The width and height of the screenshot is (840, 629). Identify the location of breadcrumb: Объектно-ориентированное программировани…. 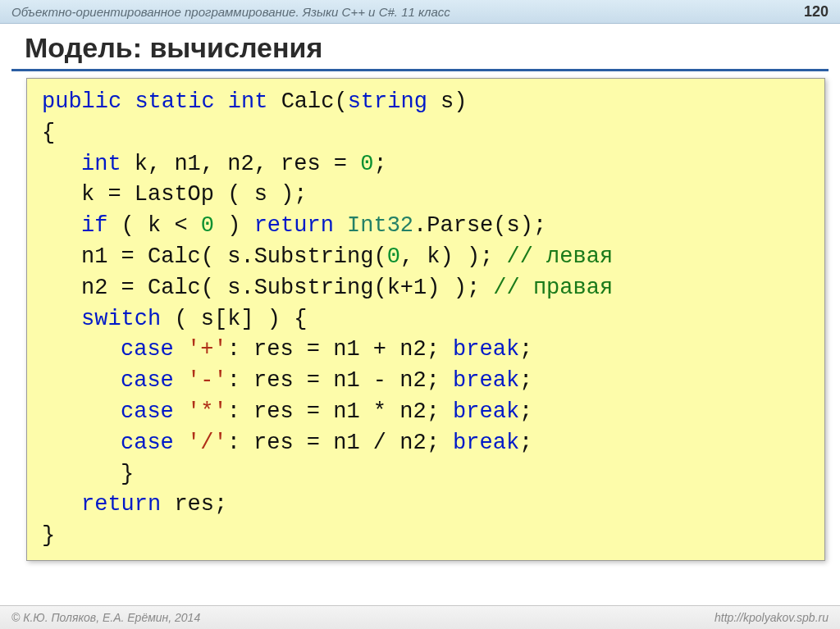
(231, 11).